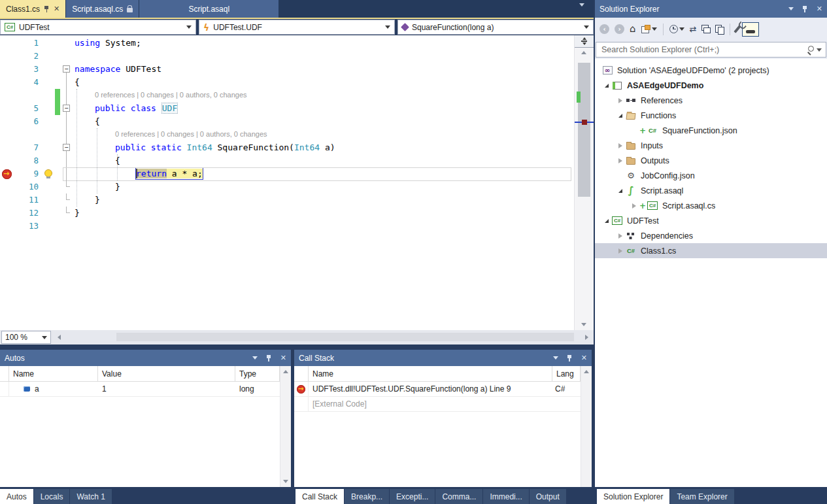  What do you see at coordinates (59, 337) in the screenshot?
I see `scroll-left-icon` at bounding box center [59, 337].